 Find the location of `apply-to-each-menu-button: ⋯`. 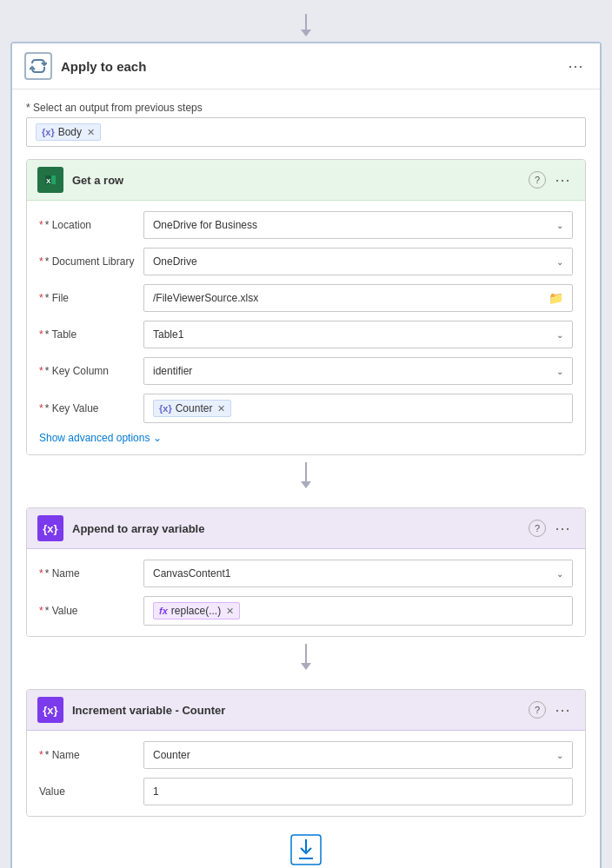

apply-to-each-menu-button: ⋯ is located at coordinates (575, 66).